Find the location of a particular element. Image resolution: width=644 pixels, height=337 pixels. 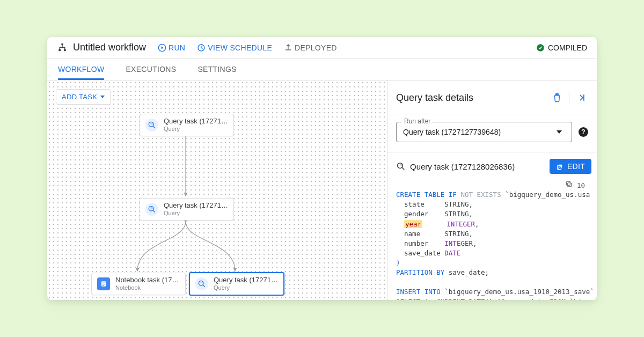

notebook-icon is located at coordinates (104, 284).